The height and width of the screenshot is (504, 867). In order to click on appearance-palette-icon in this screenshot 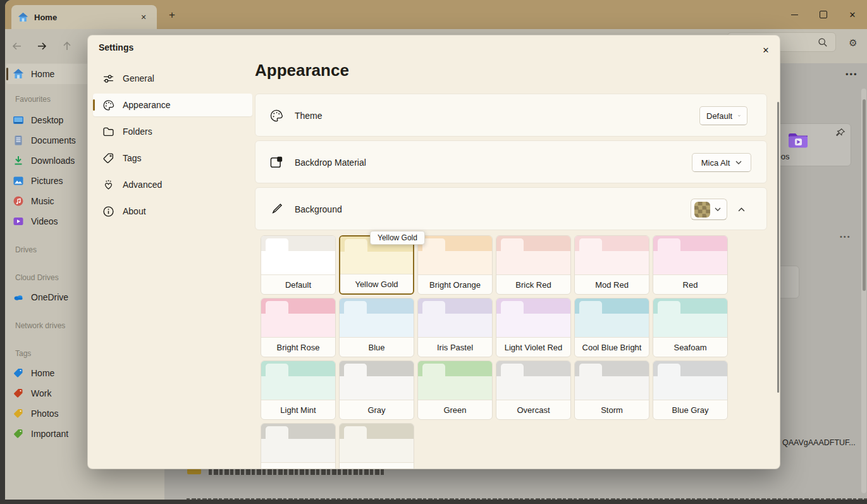, I will do `click(109, 105)`.